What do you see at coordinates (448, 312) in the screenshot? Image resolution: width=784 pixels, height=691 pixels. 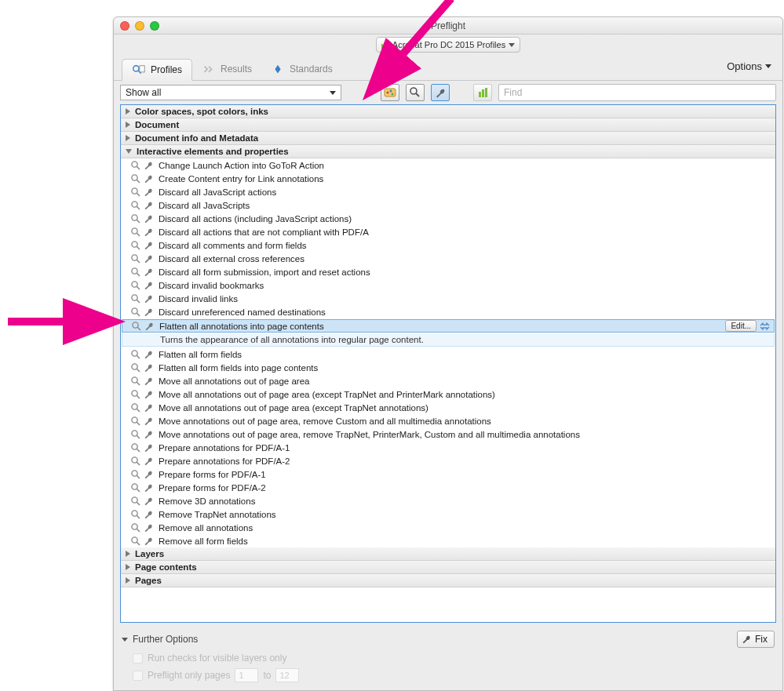 I see `list-item: Discard unreferenced named destinations` at bounding box center [448, 312].